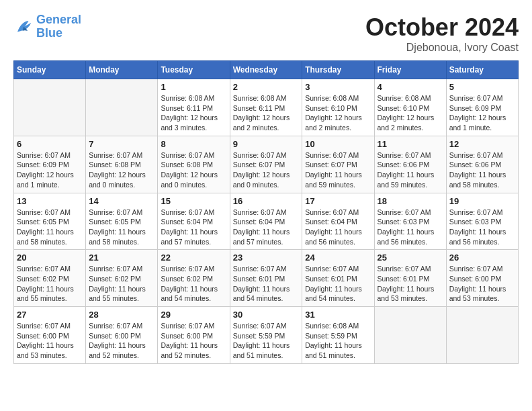  What do you see at coordinates (193, 336) in the screenshot?
I see `day-cell-29: 29Sunrise: 6:07 AM Sunset: 6:00 PM Dayli…` at bounding box center [193, 336].